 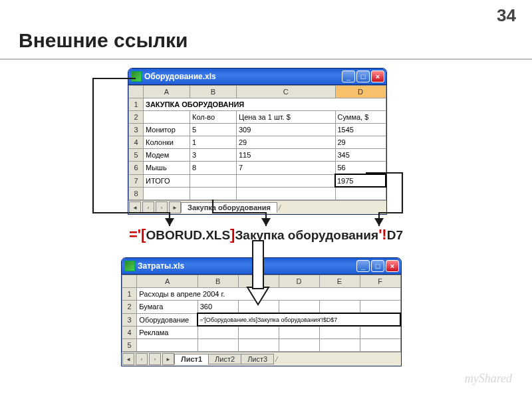 What do you see at coordinates (104, 41) in the screenshot?
I see `slide-title: Внешние ссылки` at bounding box center [104, 41].